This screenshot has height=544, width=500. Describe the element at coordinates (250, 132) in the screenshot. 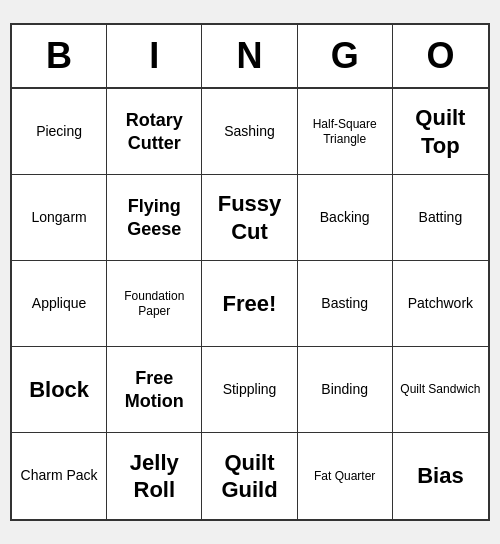

I see `bingo-cell-2: Sashing` at that location.